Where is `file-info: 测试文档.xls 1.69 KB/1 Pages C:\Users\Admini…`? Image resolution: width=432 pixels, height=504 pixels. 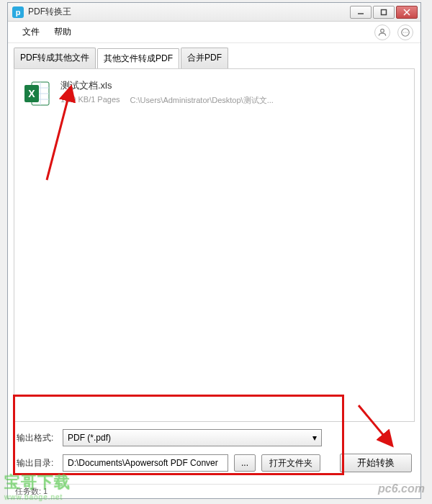 file-info: 测试文档.xls 1.69 KB/1 Pages C:\Users\Admini… is located at coordinates (233, 94).